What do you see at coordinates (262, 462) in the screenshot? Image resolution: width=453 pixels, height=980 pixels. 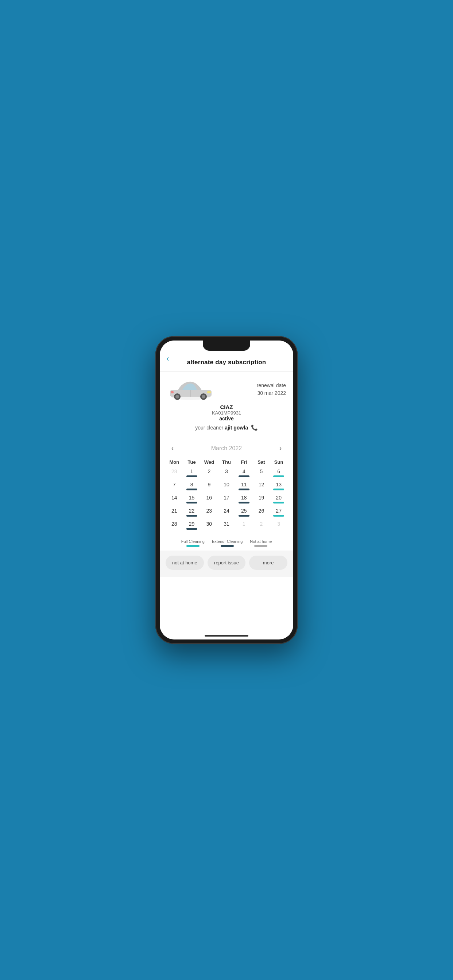 I see `day-header-sat: Sat` at bounding box center [262, 462].